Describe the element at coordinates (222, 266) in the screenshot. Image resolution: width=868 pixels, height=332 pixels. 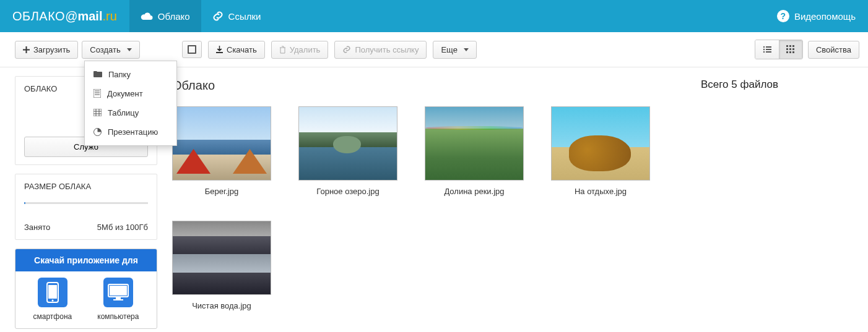
I see `file-item: Чистая вода.jpg` at that location.